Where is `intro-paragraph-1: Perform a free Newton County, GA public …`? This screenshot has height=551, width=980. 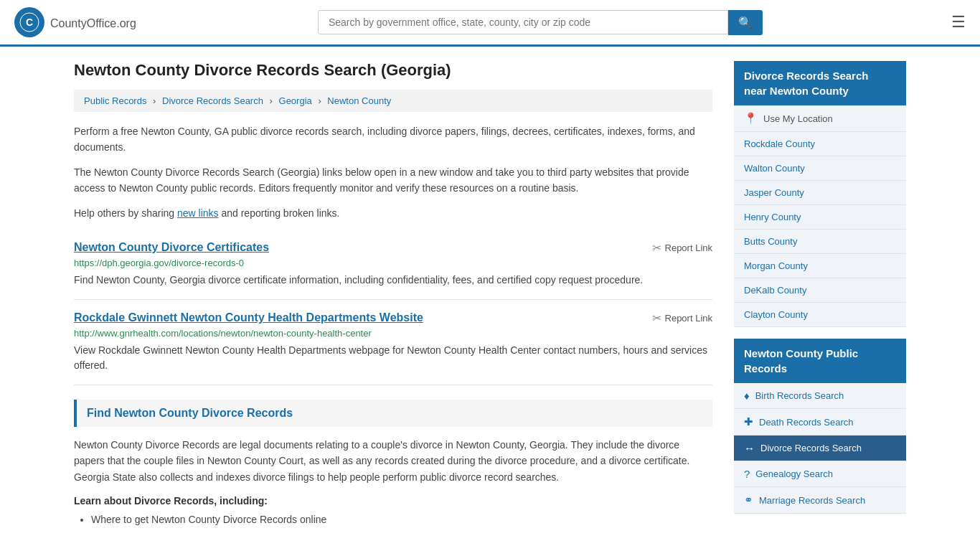
intro-paragraph-1: Perform a free Newton County, GA public … is located at coordinates (393, 139).